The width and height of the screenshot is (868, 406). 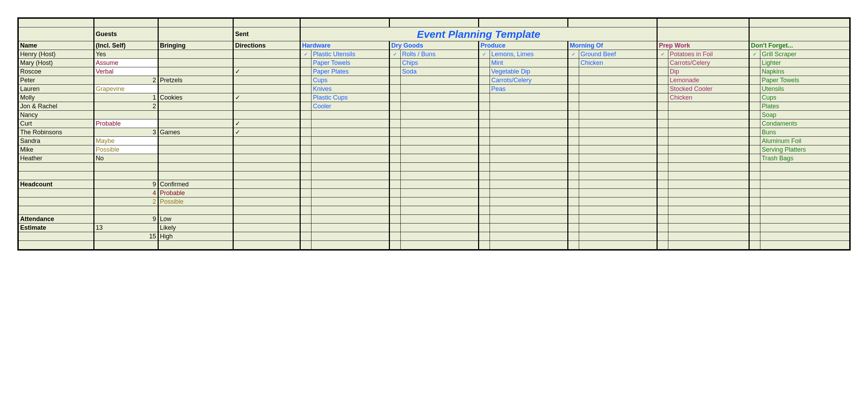 What do you see at coordinates (267, 46) in the screenshot?
I see `header-directions: Directions` at bounding box center [267, 46].